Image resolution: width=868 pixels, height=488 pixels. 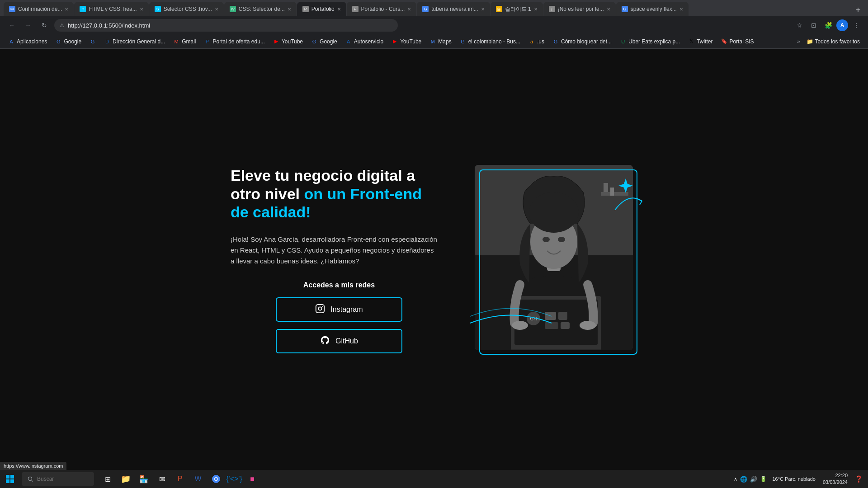 I want to click on address-bar: ⚠ http://127.0.0.1:5500/index.html, so click(x=226, y=25).